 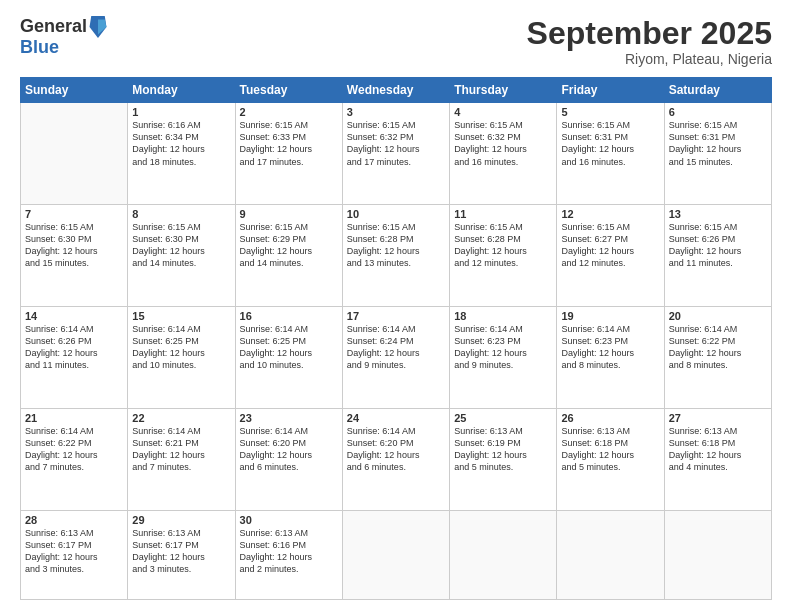 What do you see at coordinates (182, 459) in the screenshot?
I see `table-row: 22Sunrise: 6:14 AM Sunset: 6:21 PM Dayli…` at bounding box center [182, 459].